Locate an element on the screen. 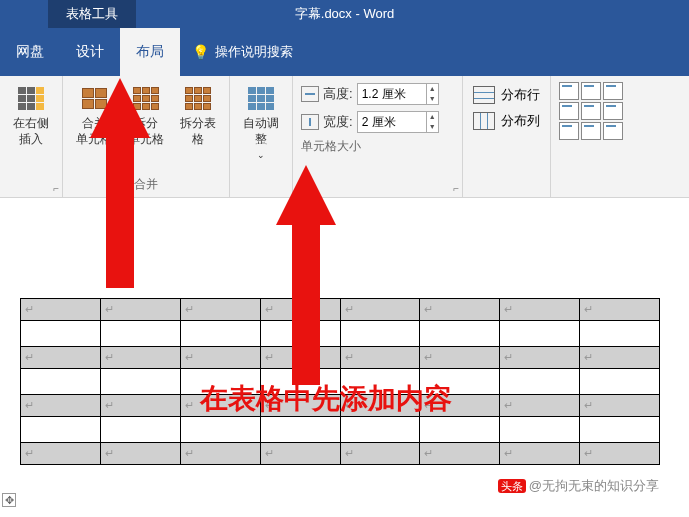 Image resolution: width=689 pixels, height=517 pixels. height-field is located at coordinates (392, 94).